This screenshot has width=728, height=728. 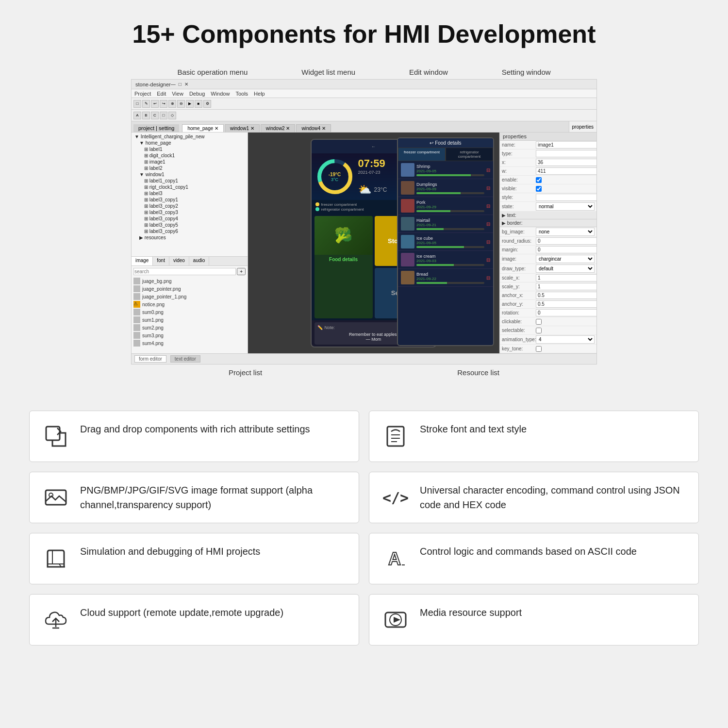 What do you see at coordinates (364, 94) in the screenshot?
I see `menu-bar: Project Edit View Debug Window Tools Hel…` at bounding box center [364, 94].